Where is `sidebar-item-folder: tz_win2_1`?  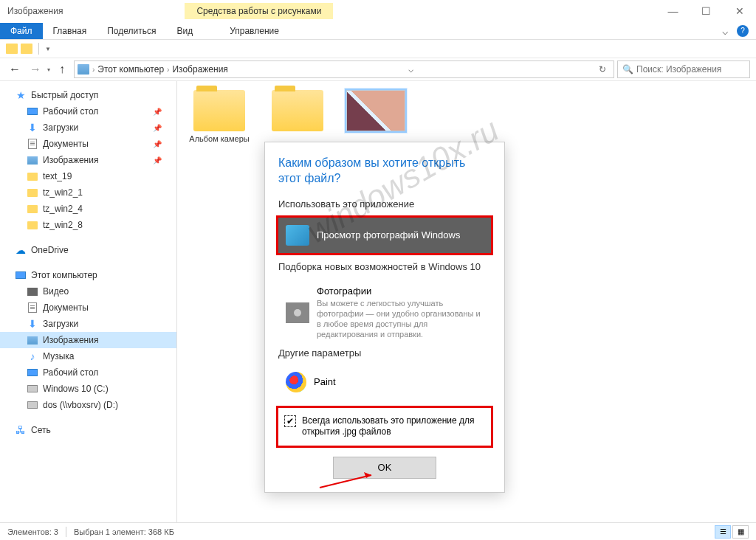 sidebar-item-folder: tz_win2_1 is located at coordinates (89, 193).